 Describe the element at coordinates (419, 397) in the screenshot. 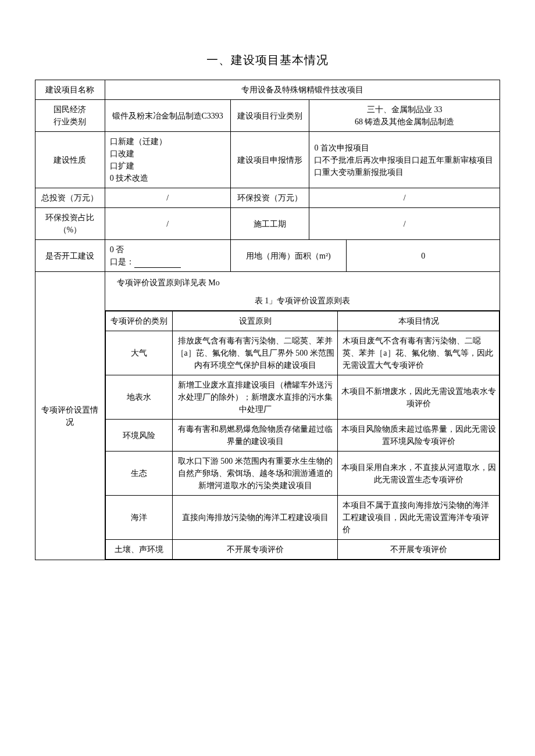

I see `sub-situation: 木项目不新增废水，因此无需设置地表水专项评价` at that location.